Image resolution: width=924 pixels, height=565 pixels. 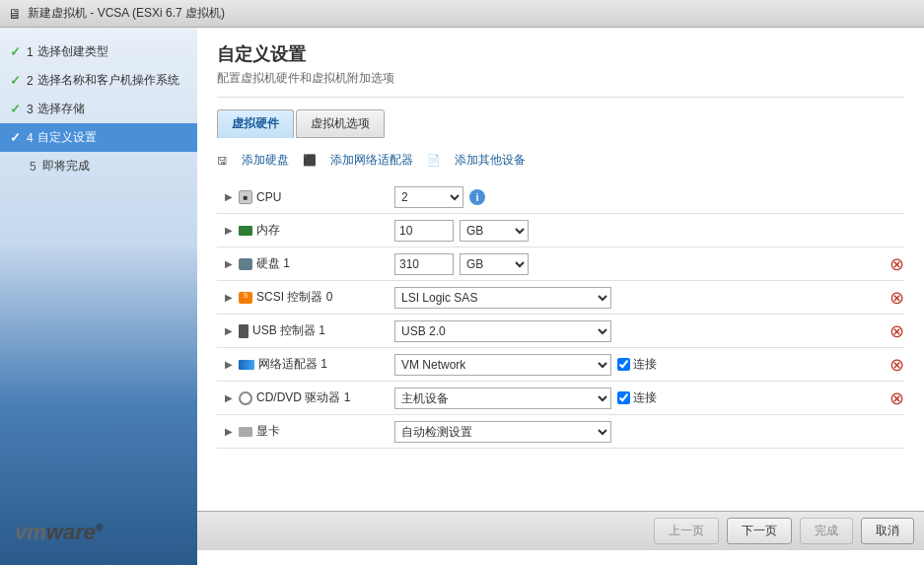 I want to click on tab-opts: 虚拟机选项, so click(x=340, y=124).